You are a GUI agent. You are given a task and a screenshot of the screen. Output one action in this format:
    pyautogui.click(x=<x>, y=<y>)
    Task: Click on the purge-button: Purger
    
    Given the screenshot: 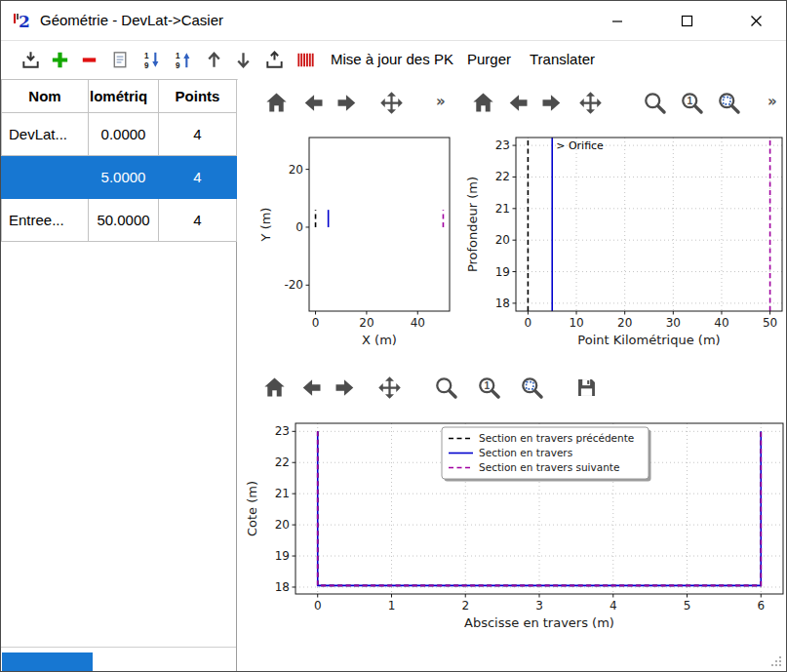 What is the action you would take?
    pyautogui.click(x=490, y=59)
    